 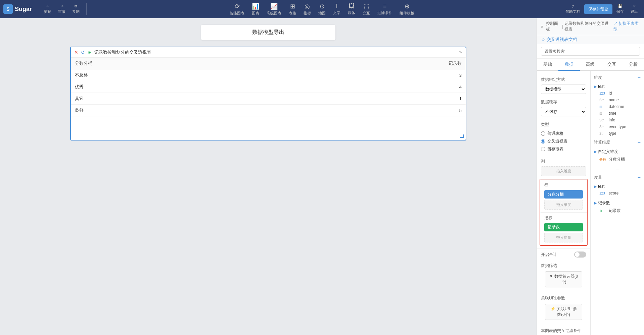 I want to click on filter-label: 数据筛选, so click(x=563, y=266).